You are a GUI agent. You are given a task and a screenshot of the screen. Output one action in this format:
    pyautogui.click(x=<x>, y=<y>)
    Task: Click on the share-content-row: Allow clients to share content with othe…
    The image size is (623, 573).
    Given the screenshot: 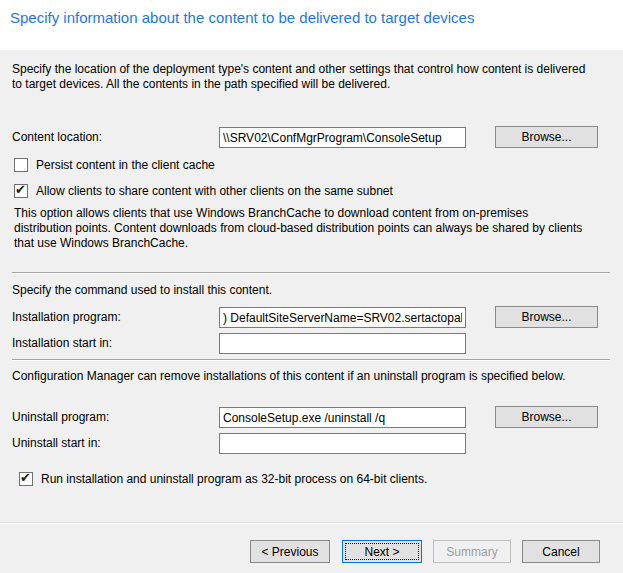 What is the action you would take?
    pyautogui.click(x=312, y=192)
    